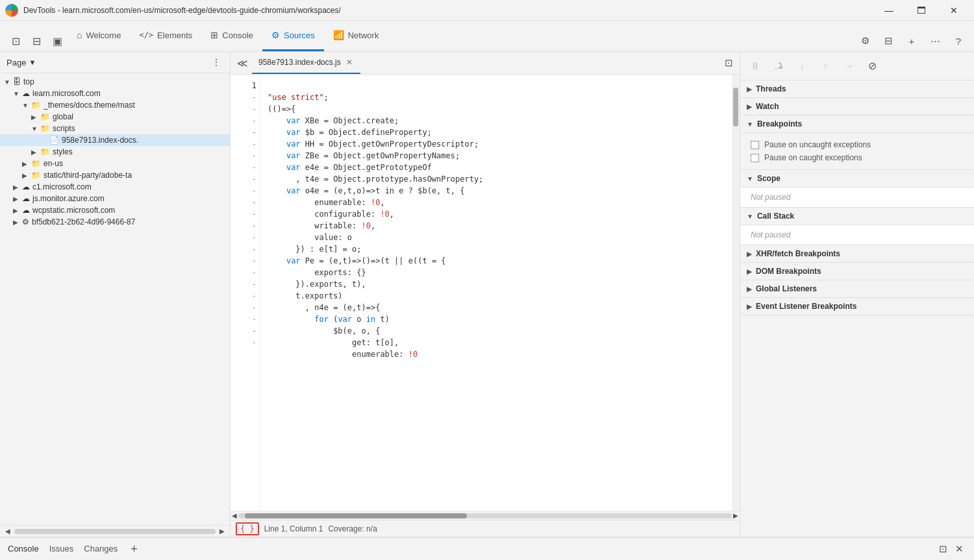 This screenshot has width=974, height=560. What do you see at coordinates (935, 41) in the screenshot?
I see `more-button: ⋯` at bounding box center [935, 41].